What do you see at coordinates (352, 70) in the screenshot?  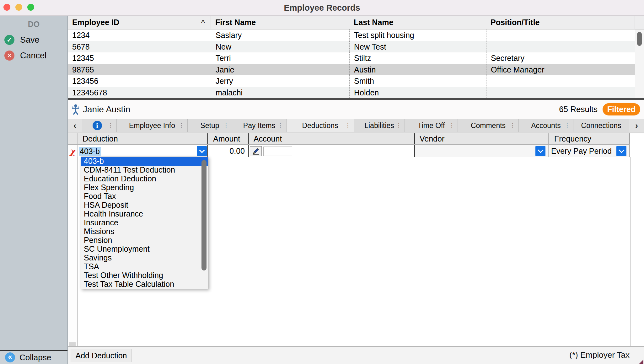 I see `table-row-selected: 98765 Janie Austin Office Manager` at bounding box center [352, 70].